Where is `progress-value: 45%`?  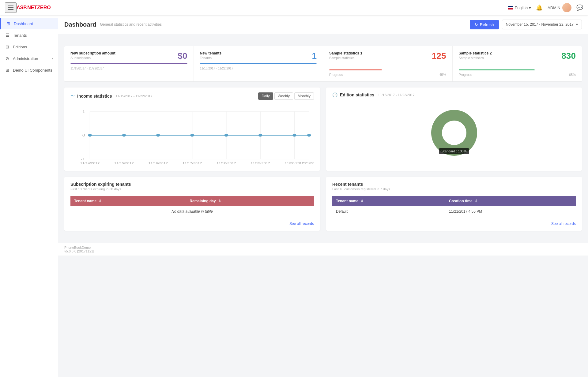
progress-value: 45% is located at coordinates (443, 75).